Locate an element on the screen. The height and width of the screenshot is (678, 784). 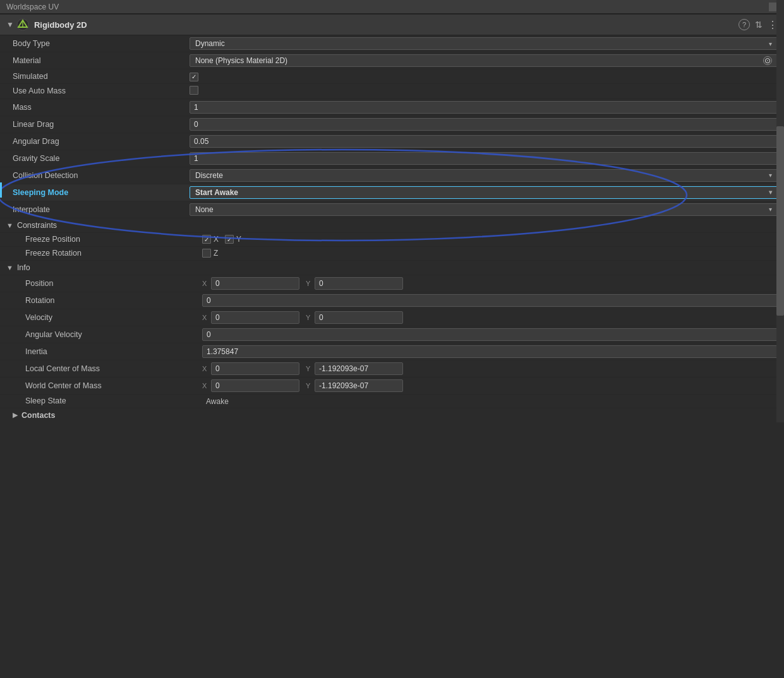
world-center-of-mass-row: World Center of Mass X 0 Y -1.192093e-07 is located at coordinates (392, 386).